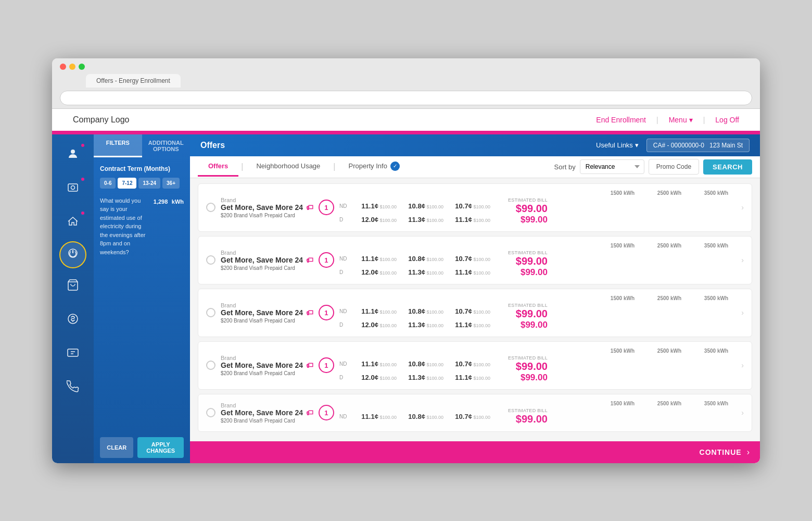  Describe the element at coordinates (373, 220) in the screenshot. I see `d-rate-1500-1: 12.0¢ $100.00` at that location.